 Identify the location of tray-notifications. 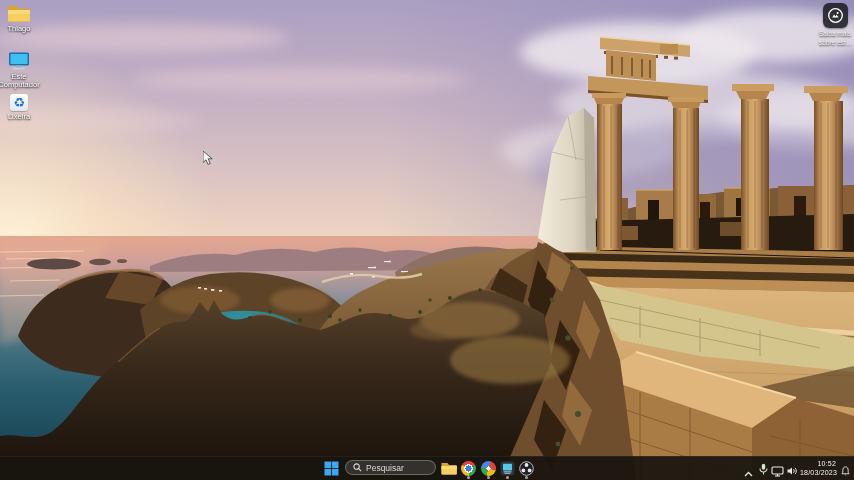
(846, 472).